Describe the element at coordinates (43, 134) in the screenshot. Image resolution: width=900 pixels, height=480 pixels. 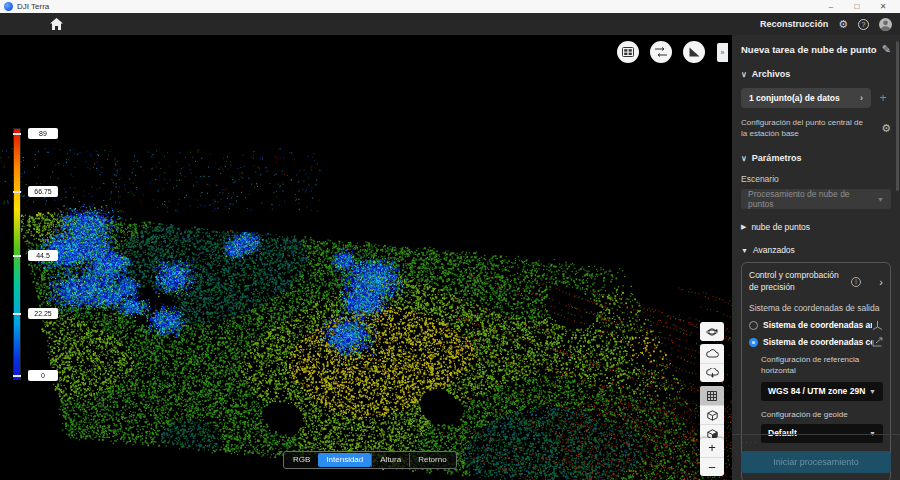
I see `scale-label-max: 89` at that location.